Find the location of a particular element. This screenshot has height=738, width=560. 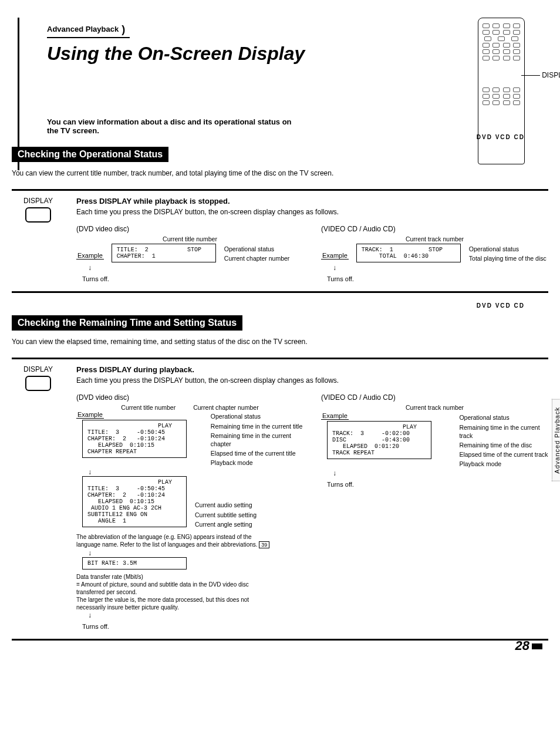

sec2-vcd-c-1: Remaining time in the current track is located at coordinates (504, 432).